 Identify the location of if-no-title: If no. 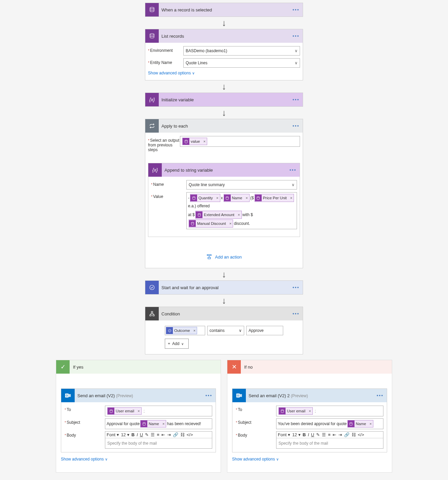
(247, 367).